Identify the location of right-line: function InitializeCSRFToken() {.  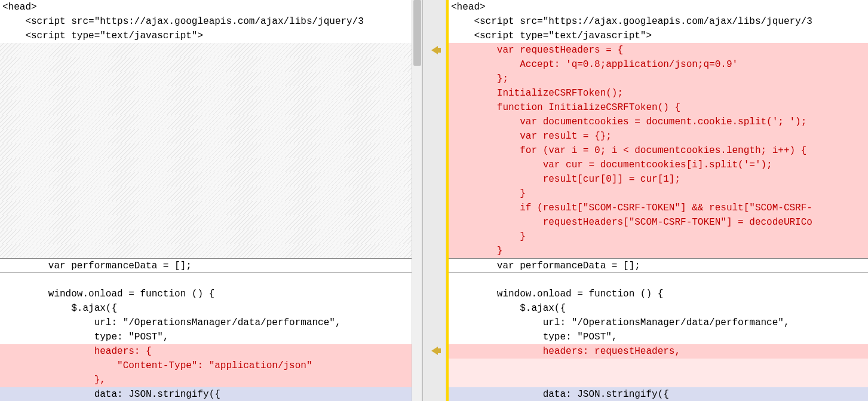
(657, 108).